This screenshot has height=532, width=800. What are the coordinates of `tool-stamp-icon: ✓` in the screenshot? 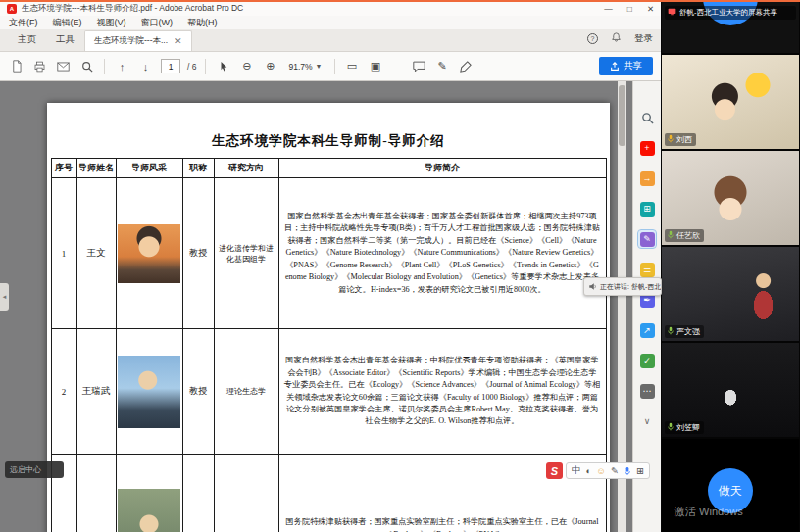 It's located at (647, 361).